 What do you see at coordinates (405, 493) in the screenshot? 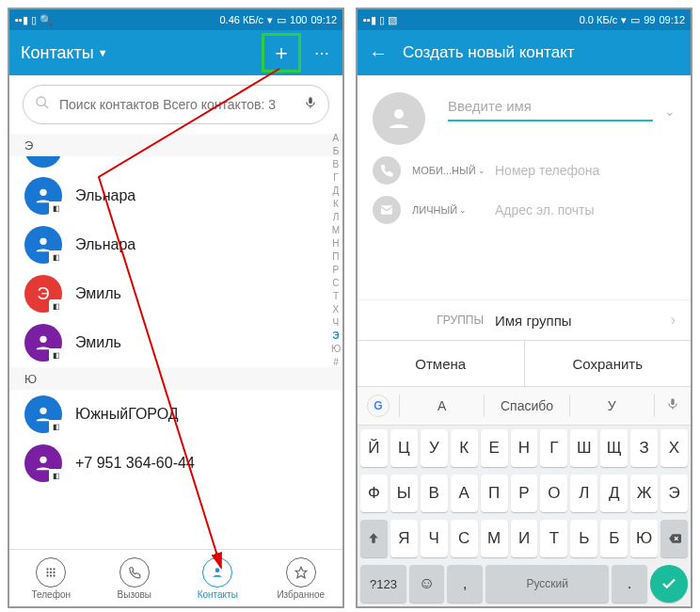
I see `key-letter: Ы` at bounding box center [405, 493].